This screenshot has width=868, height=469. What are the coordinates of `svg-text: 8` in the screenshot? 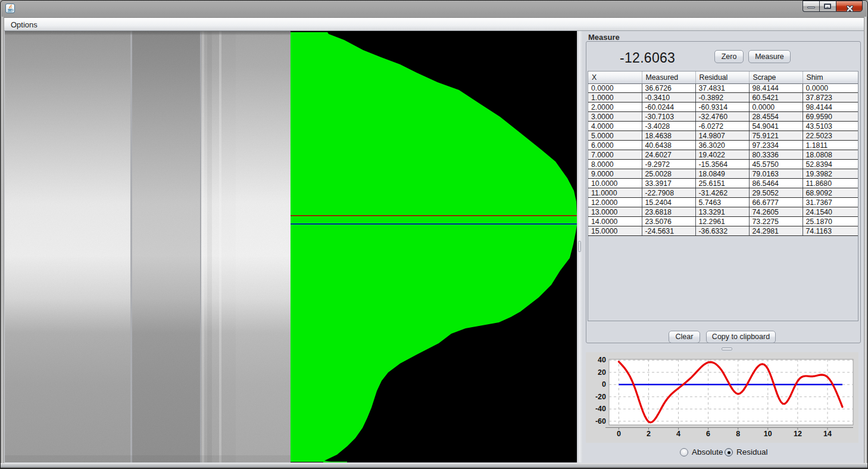 It's located at (738, 434).